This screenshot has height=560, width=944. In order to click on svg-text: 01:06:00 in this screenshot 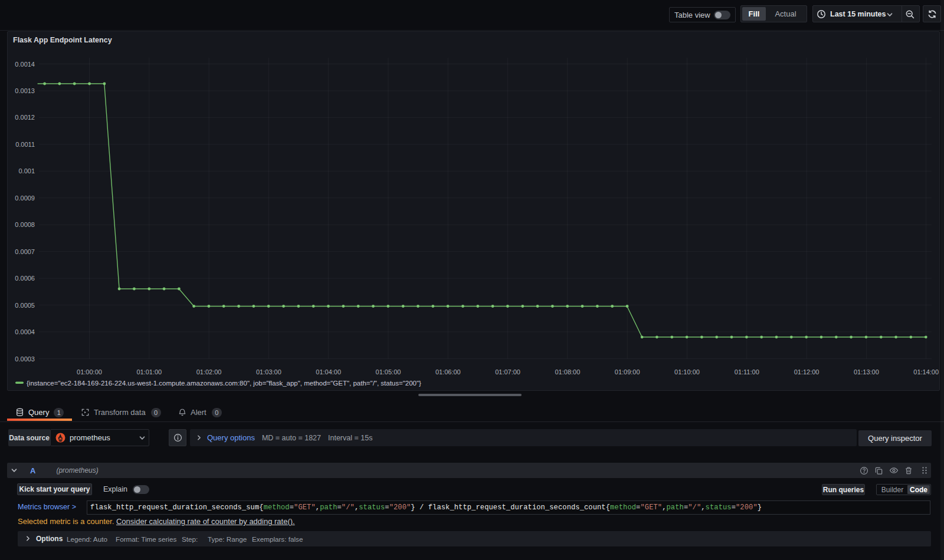, I will do `click(448, 372)`.